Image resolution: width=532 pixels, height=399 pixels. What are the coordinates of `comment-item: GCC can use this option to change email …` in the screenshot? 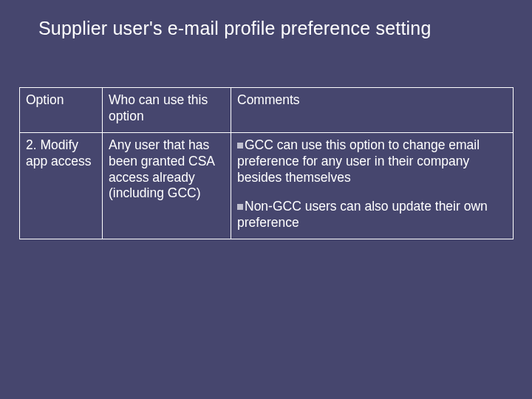 It's located at (372, 162).